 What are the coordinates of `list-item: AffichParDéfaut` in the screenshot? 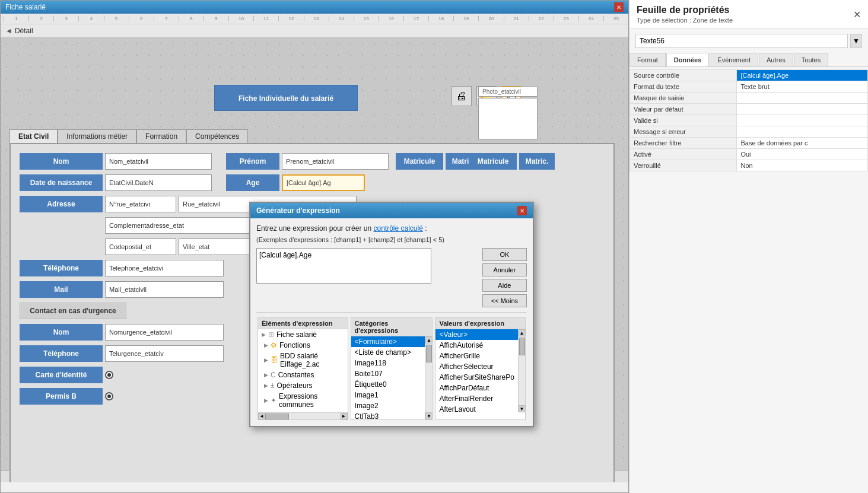 It's located at (477, 388).